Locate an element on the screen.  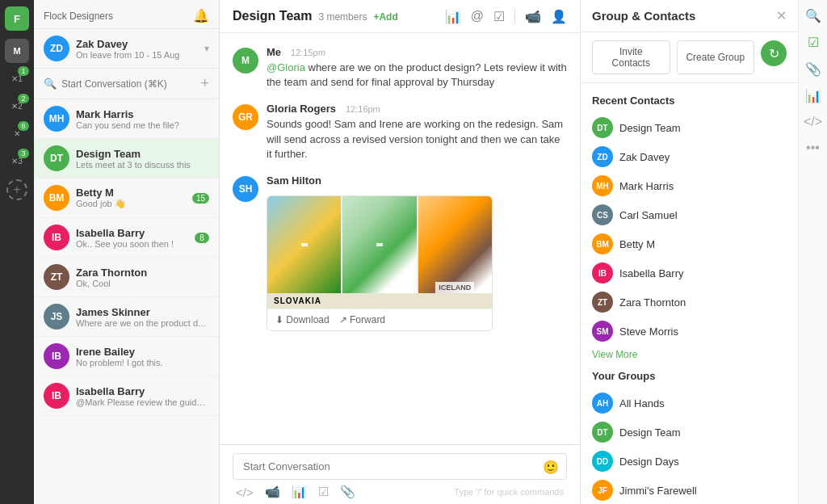
chat-input-area: 🙂 </> 📹 📊 ☑ 📎 Type '/' for quick command… is located at coordinates (400, 474).